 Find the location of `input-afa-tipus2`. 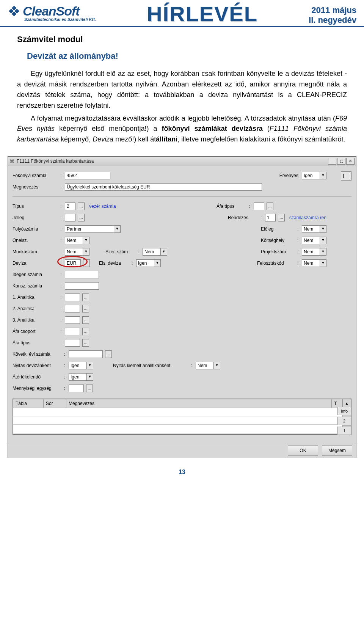

input-afa-tipus2 is located at coordinates (72, 343).